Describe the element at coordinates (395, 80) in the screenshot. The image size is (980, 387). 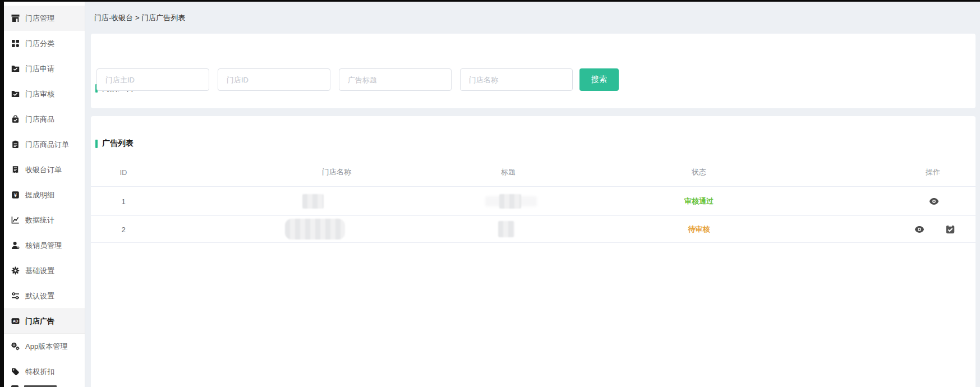
I see `ad-title-input` at that location.